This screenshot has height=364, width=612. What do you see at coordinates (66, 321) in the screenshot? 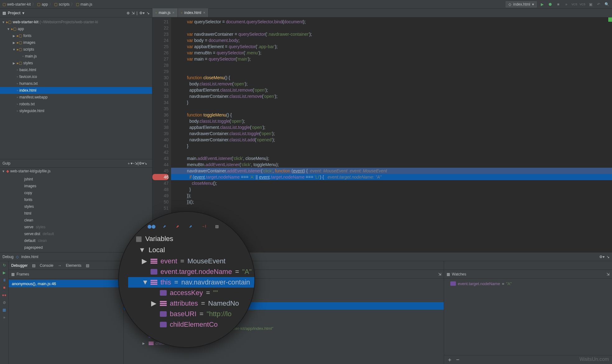
I see `frames-list: anonymous(), main.js:46` at bounding box center [66, 321].